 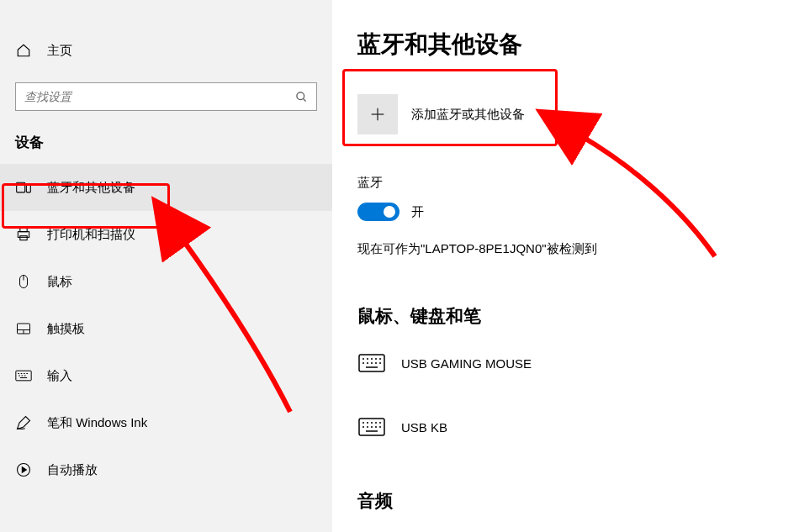 What do you see at coordinates (378, 114) in the screenshot?
I see `plus-icon` at bounding box center [378, 114].